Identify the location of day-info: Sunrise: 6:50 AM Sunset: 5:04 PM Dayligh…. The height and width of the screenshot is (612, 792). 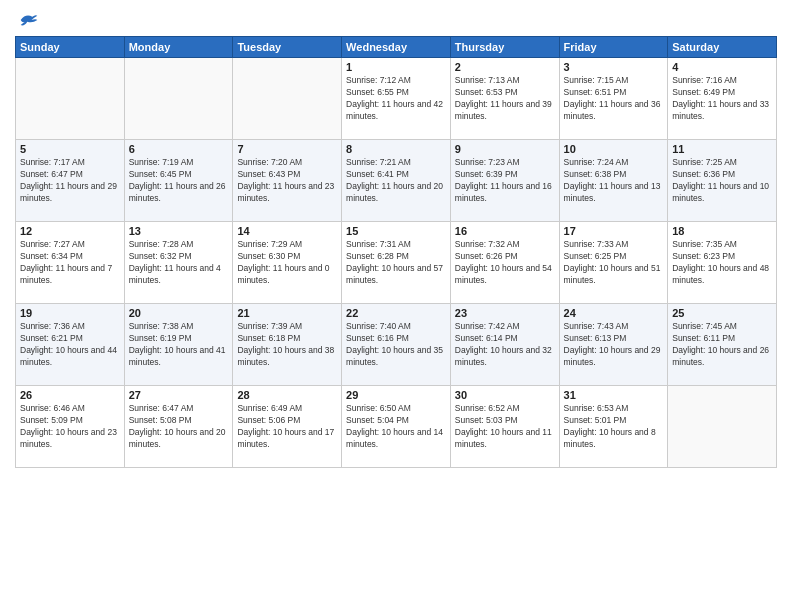
(396, 427).